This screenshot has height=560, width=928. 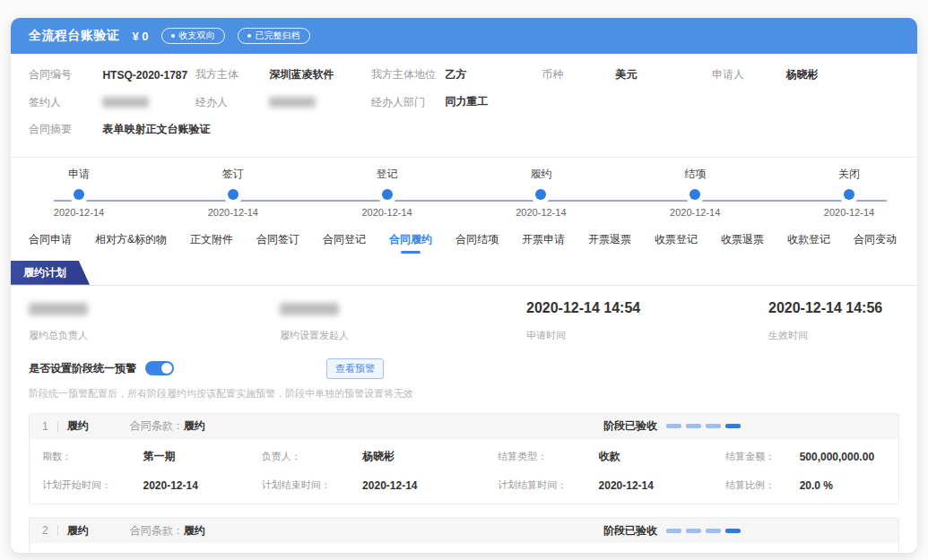 I want to click on field-handler-department: 经办人部门 同力重工, so click(x=456, y=101).